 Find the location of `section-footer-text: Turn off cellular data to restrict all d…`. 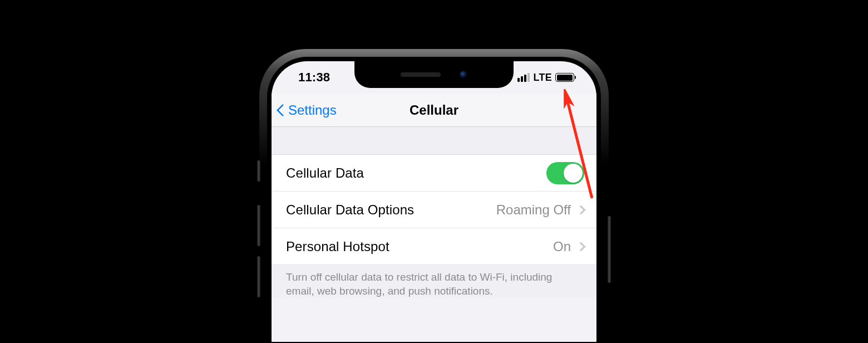

section-footer-text: Turn off cellular data to restrict all d… is located at coordinates (434, 282).